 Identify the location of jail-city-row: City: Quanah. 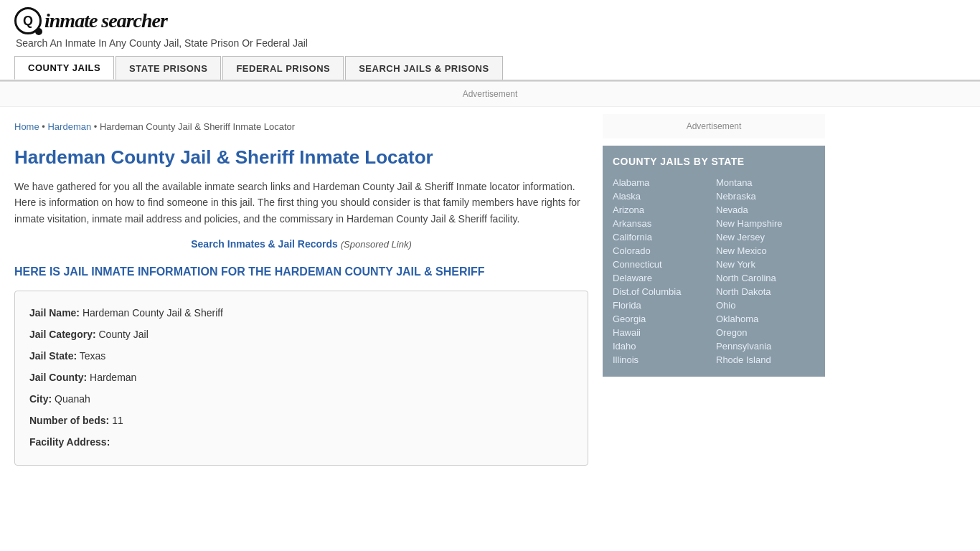
(301, 399).